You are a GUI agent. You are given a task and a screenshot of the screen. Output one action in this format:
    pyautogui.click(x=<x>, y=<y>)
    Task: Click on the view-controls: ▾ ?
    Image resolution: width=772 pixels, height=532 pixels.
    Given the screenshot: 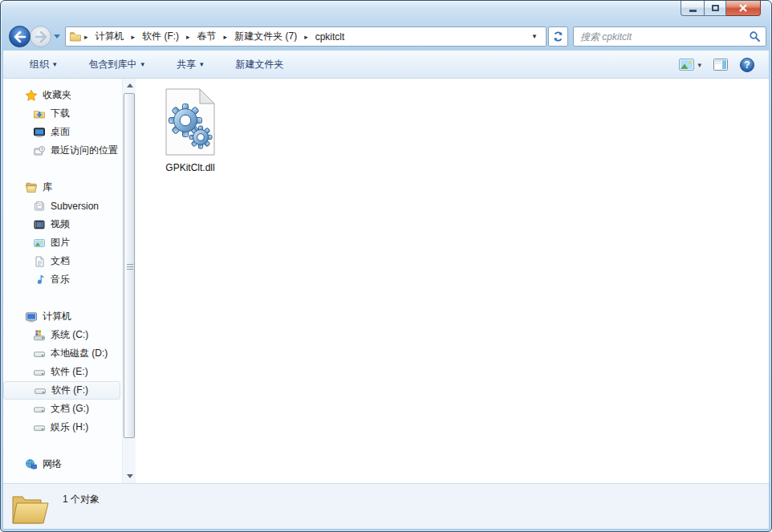 What is the action you would take?
    pyautogui.click(x=717, y=64)
    